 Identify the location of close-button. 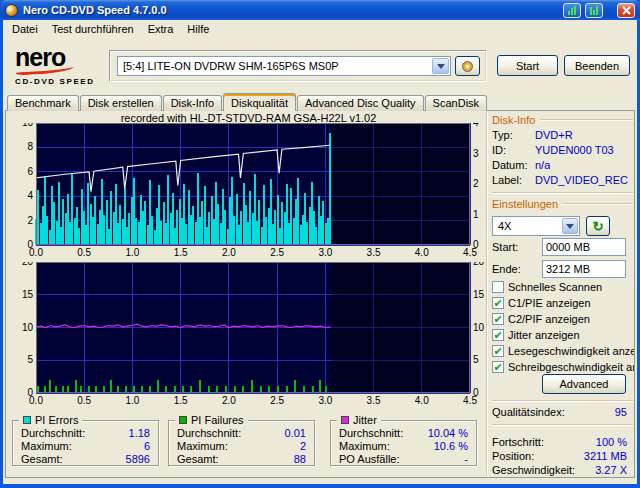
(626, 10).